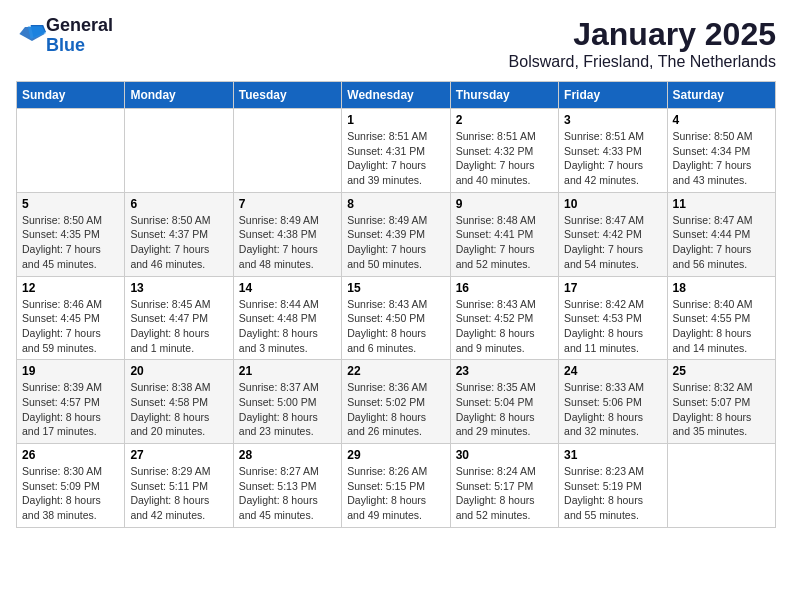 The height and width of the screenshot is (612, 792). Describe the element at coordinates (288, 288) in the screenshot. I see `day-number: 14` at that location.